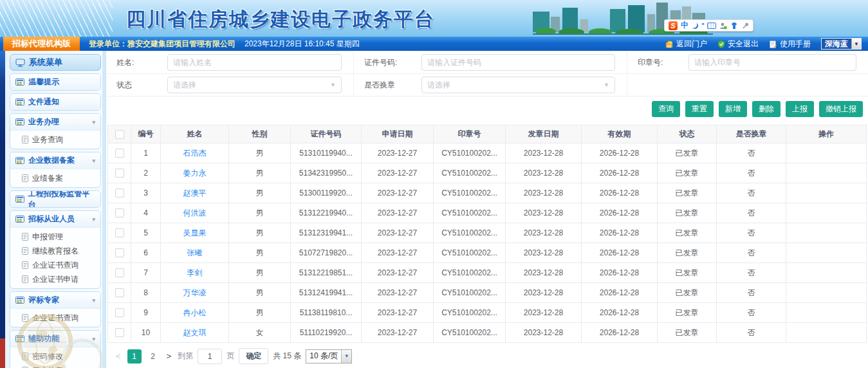 The height and width of the screenshot is (368, 868). Describe the element at coordinates (55, 161) in the screenshot. I see `sidebar-item-enterprise-data: 企业数据备案` at that location.